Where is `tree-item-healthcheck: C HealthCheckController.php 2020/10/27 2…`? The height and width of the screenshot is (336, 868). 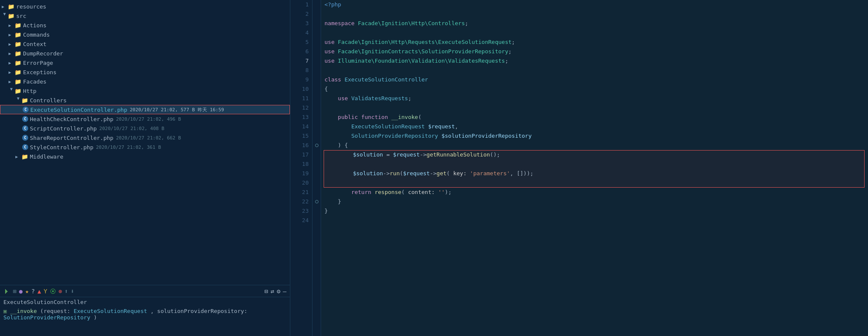
tree-item-healthcheck: C HealthCheckController.php 2020/10/27 2… is located at coordinates (145, 119).